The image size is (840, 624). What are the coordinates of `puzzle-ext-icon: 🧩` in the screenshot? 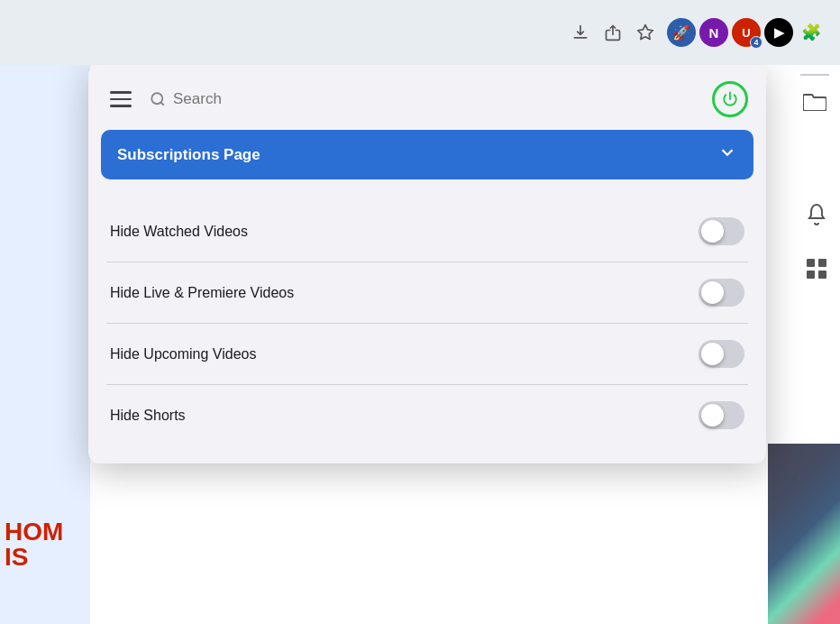 It's located at (811, 32).